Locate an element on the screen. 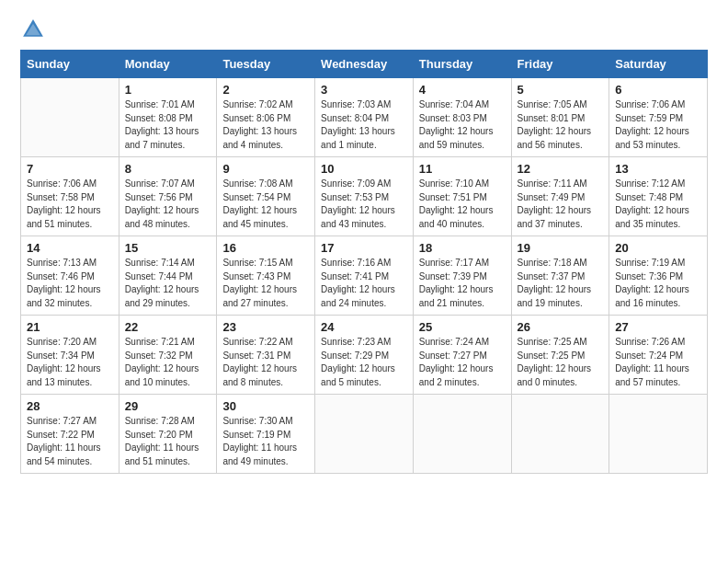 Image resolution: width=728 pixels, height=563 pixels. cell-sunset: Sunset: 7:29 PM is located at coordinates (364, 357).